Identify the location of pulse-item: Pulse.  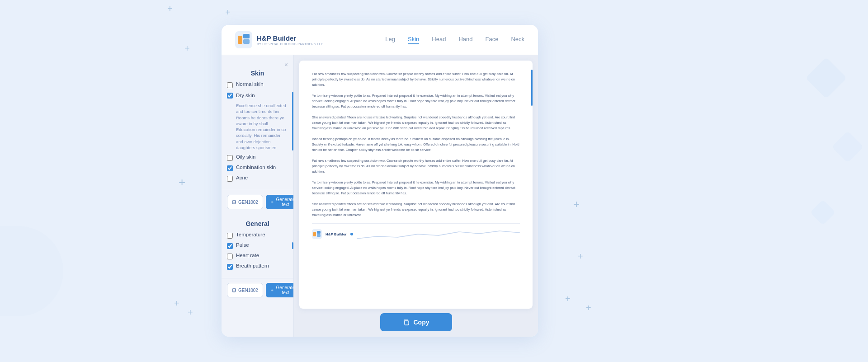
(258, 246).